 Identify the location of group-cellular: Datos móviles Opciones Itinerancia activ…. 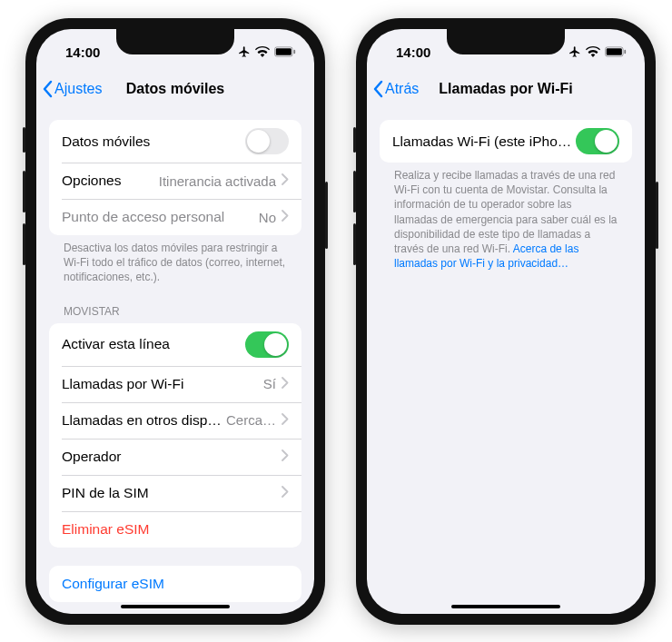
(175, 178).